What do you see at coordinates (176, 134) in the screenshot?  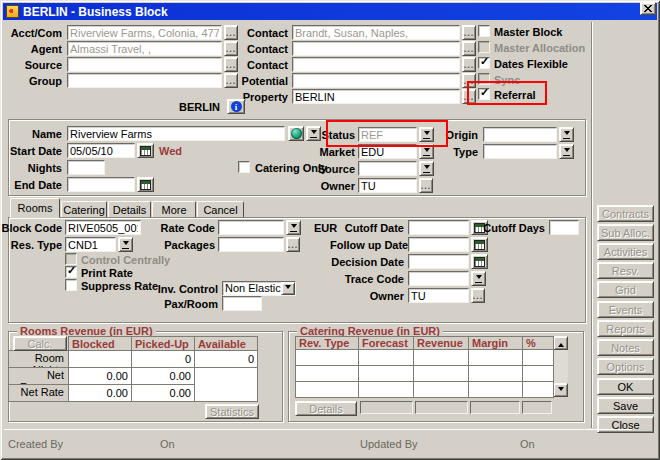 I see `name-field` at bounding box center [176, 134].